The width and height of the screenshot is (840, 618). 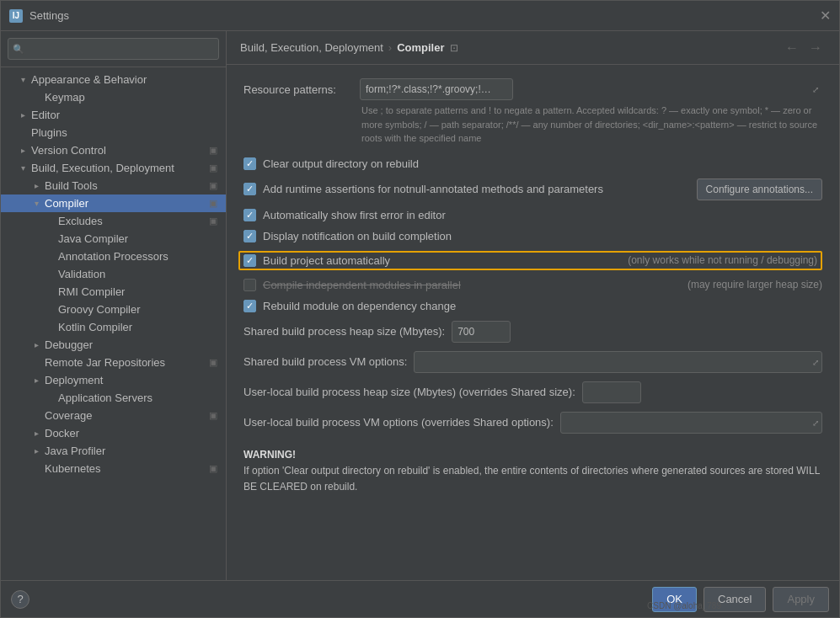 I want to click on sidebar-item-label: Application Servers, so click(x=105, y=397).